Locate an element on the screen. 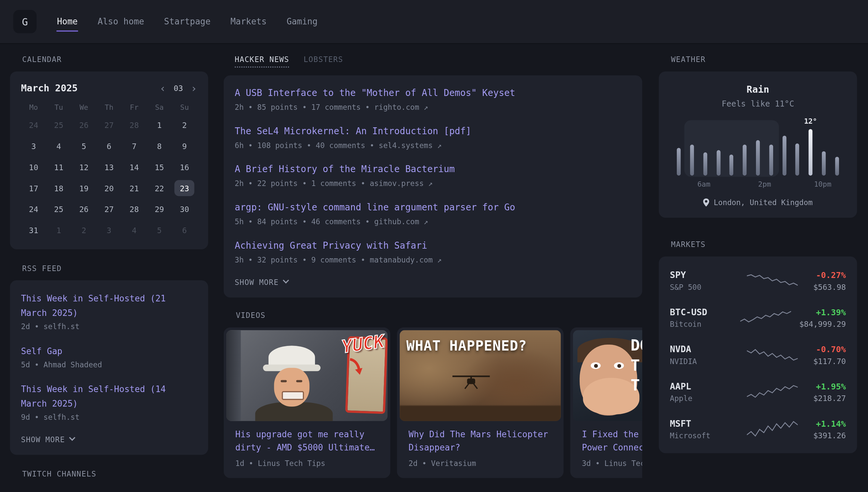 The height and width of the screenshot is (492, 868). market-row-msft: MSFTMicrosoft+1.14%$391.26 is located at coordinates (758, 429).